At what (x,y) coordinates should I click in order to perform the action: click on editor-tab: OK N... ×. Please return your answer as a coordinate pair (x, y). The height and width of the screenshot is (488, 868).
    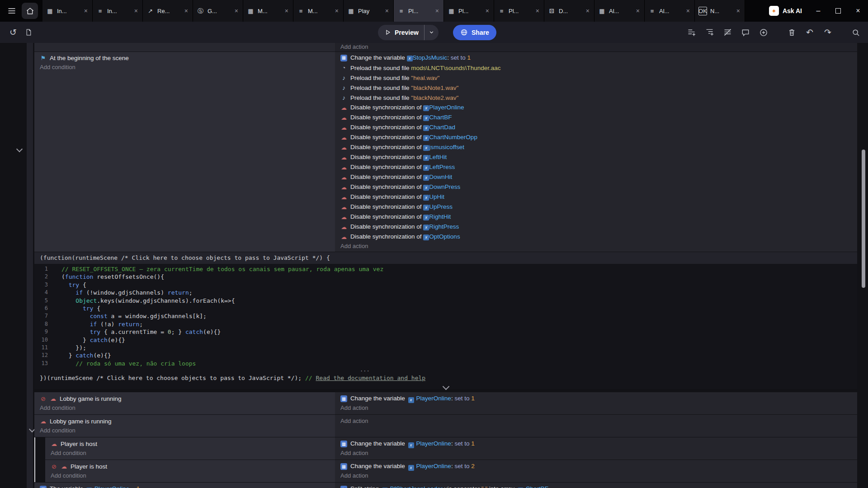
    Looking at the image, I should click on (720, 11).